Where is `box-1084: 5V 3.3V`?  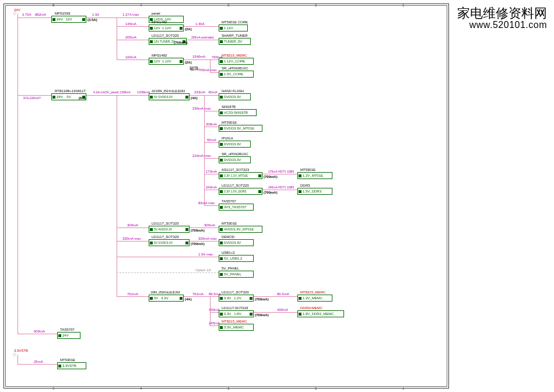 box-1084: 5V 3.3V is located at coordinates (166, 298).